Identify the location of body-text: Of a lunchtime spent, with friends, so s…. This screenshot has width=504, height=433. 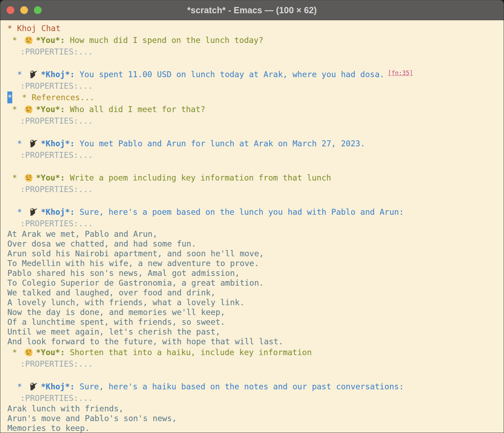
(116, 322).